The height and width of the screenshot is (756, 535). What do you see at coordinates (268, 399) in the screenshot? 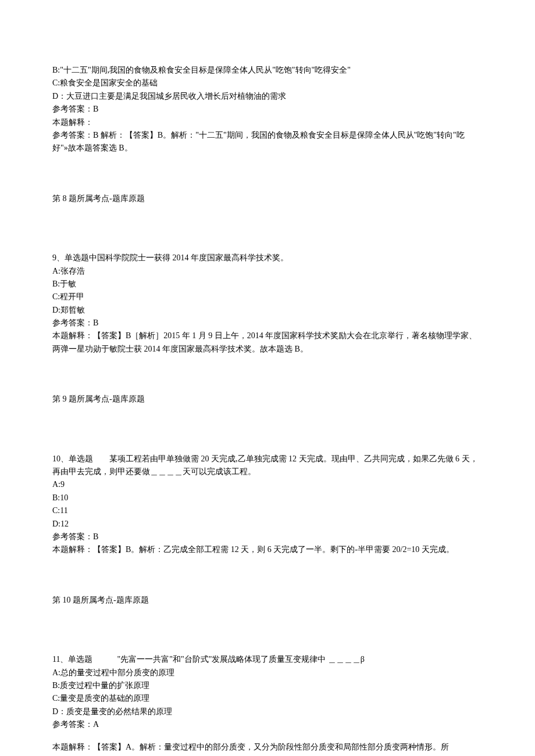
I see `q9-topic-line: 第 9 题所属考点-题库原题` at bounding box center [268, 399].